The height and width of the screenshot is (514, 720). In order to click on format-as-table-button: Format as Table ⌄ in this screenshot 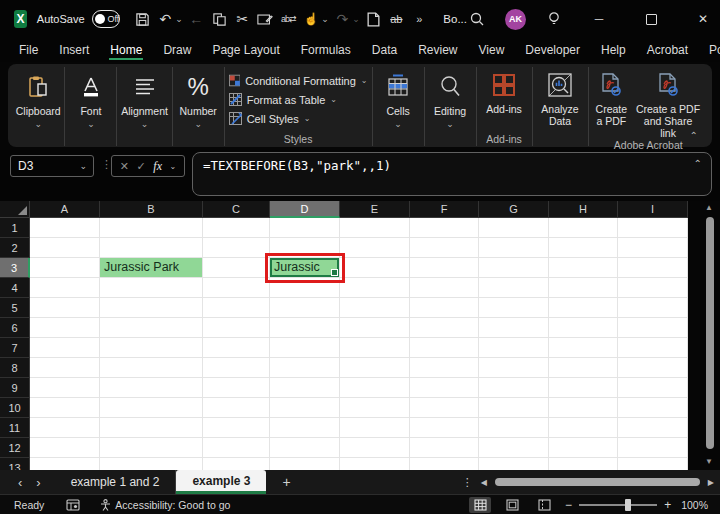, I will do `click(298, 100)`.